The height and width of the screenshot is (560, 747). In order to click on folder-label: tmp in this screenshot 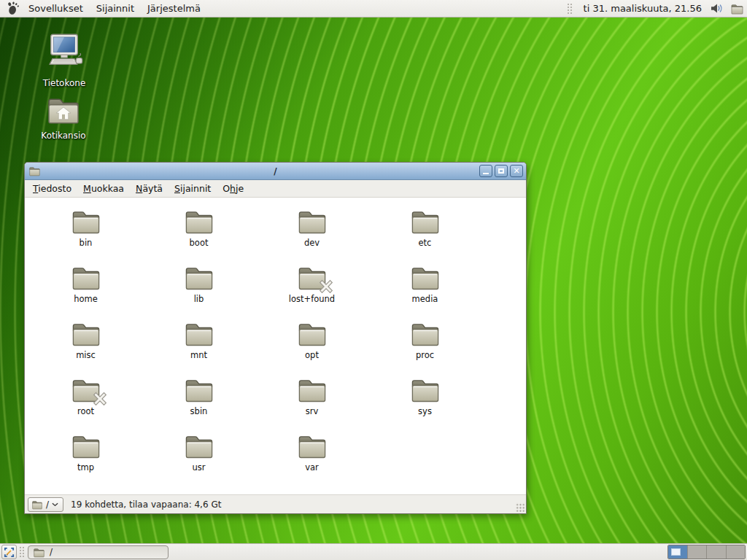, I will do `click(86, 467)`.